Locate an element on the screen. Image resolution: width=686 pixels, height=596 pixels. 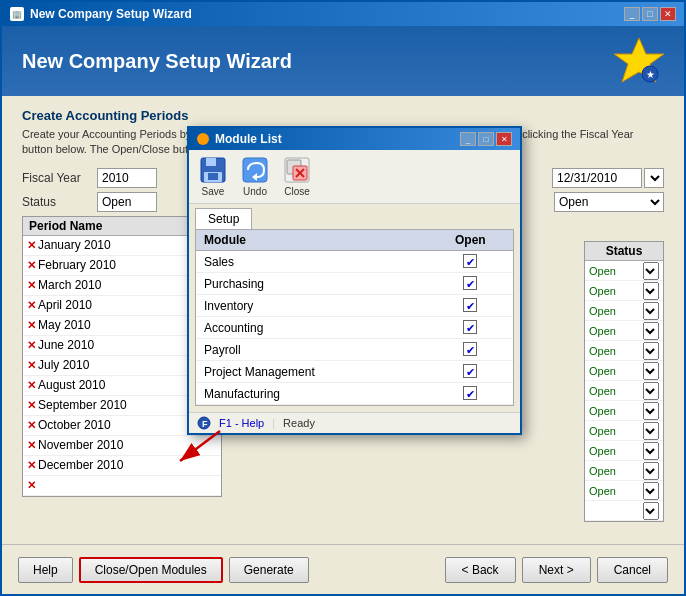
status-label: Status is located at coordinates (60, 202).